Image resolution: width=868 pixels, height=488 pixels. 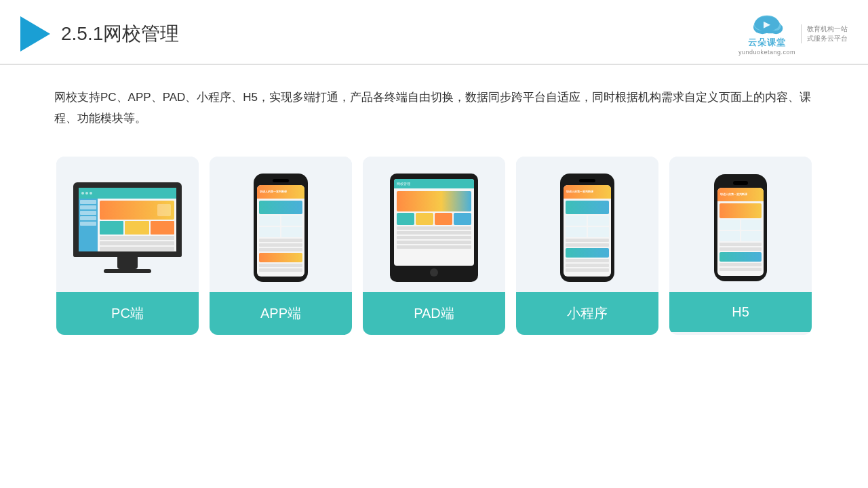 What do you see at coordinates (434, 228) in the screenshot?
I see `tablet-mockup: 网校管理` at bounding box center [434, 228].